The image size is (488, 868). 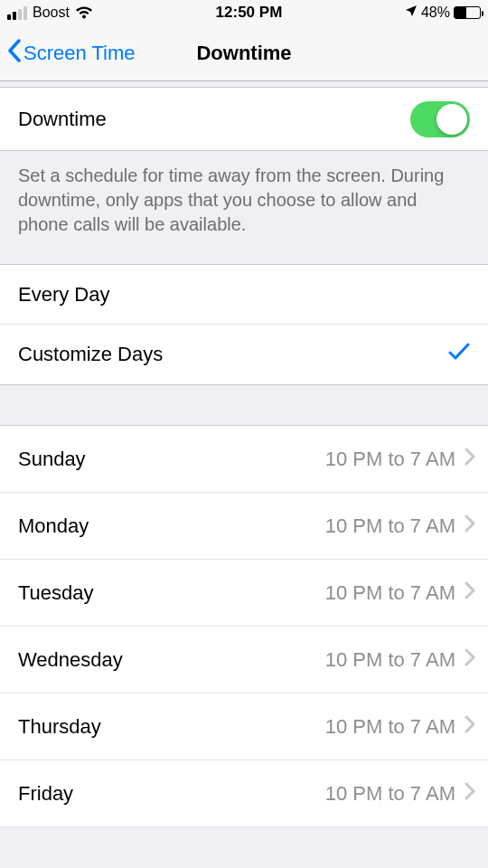 What do you see at coordinates (244, 660) in the screenshot?
I see `day-row-wednesday: Wednesday10 PM to 7 AM` at bounding box center [244, 660].